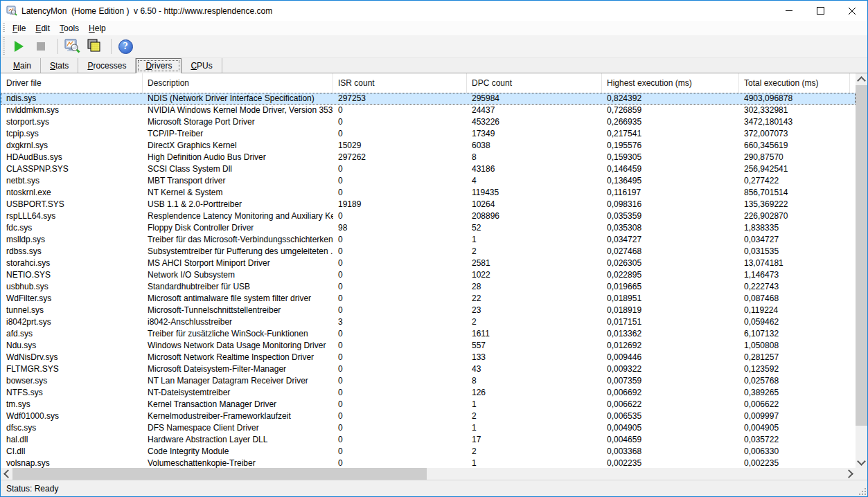  I want to click on tab-stats: Stats, so click(60, 65).